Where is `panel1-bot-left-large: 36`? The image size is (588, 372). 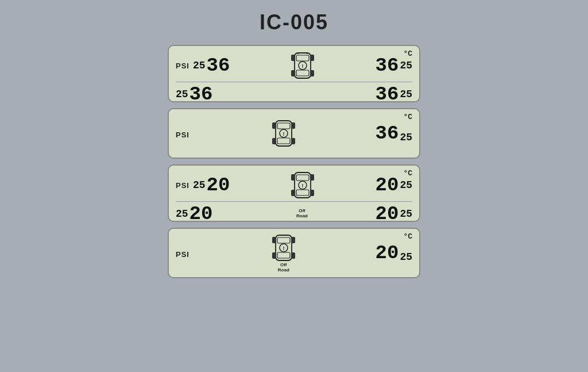 panel1-bot-left-large: 36 is located at coordinates (201, 94).